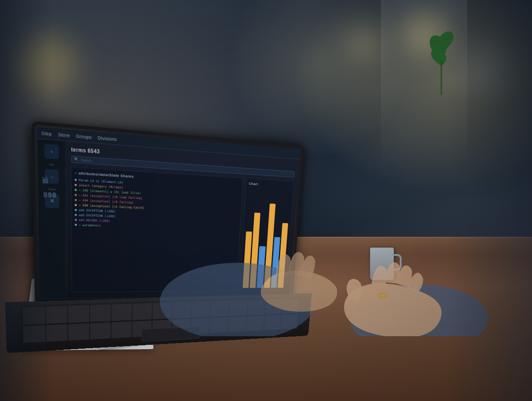 This screenshot has width=532, height=401. Describe the element at coordinates (88, 160) in the screenshot. I see `search-placeholder-text: Search...` at that location.